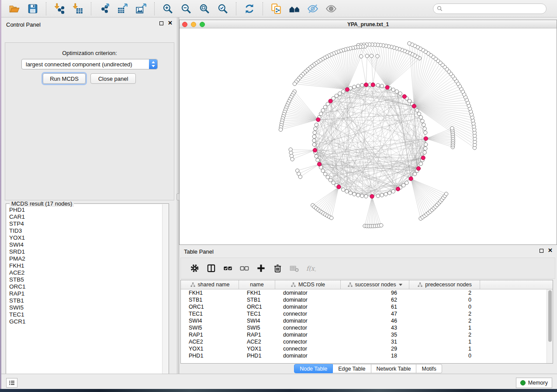  What do you see at coordinates (367, 314) in the screenshot?
I see `table-row: TEC1TEC1connector472` at bounding box center [367, 314].